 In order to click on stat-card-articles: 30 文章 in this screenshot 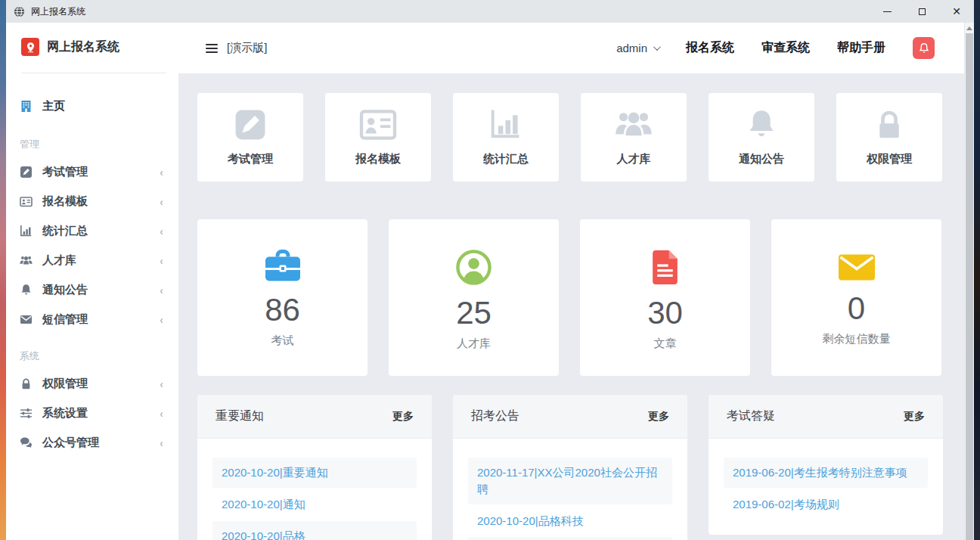, I will do `click(665, 298)`.